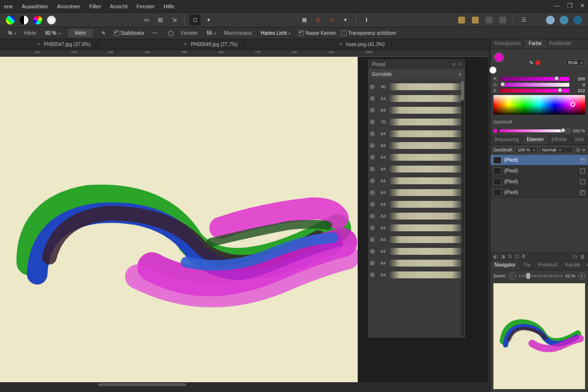  I want to click on tab-swatches: Farbfelder, so click(561, 44).